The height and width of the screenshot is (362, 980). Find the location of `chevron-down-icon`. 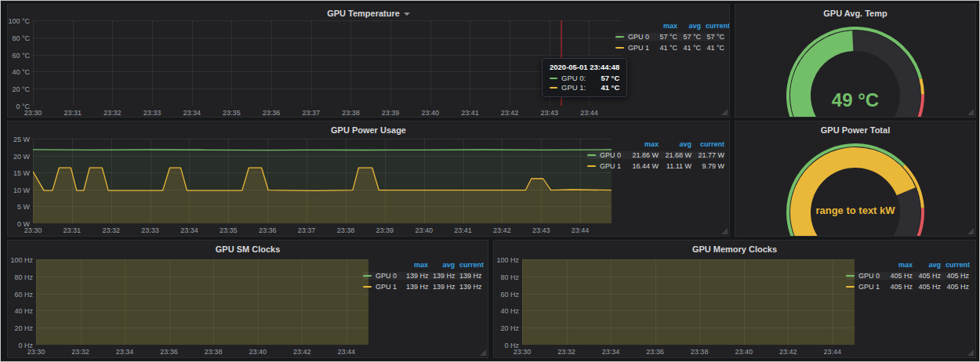

chevron-down-icon is located at coordinates (407, 14).